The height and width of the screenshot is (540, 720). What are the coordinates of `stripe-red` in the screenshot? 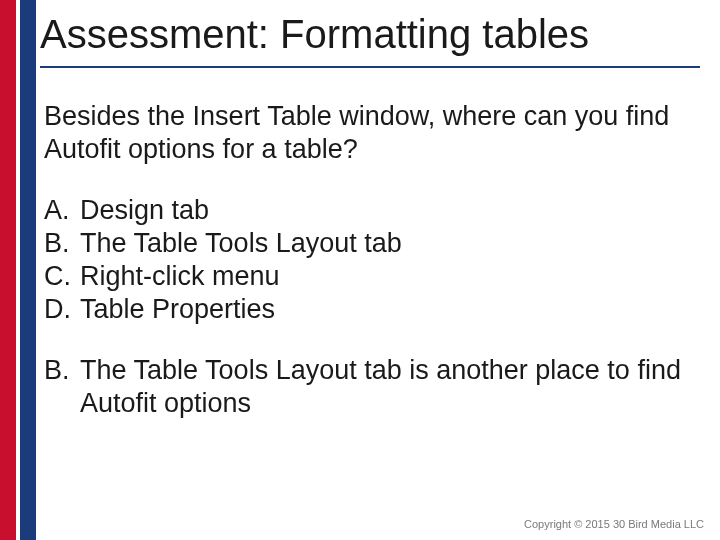 It's located at (8, 270).